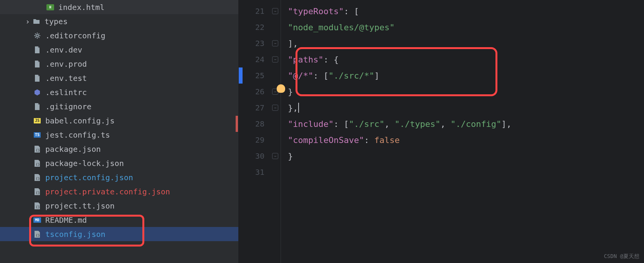 The height and width of the screenshot is (263, 644). Describe the element at coordinates (66, 78) in the screenshot. I see `file-name: .env.test` at that location.